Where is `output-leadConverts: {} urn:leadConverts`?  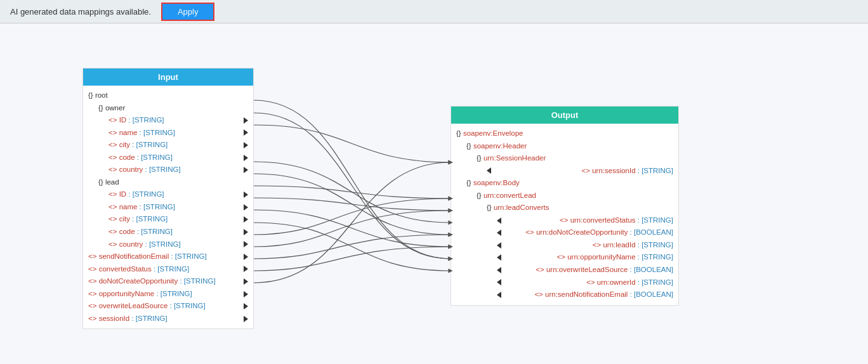 output-leadConverts: {} urn:leadConverts is located at coordinates (580, 208).